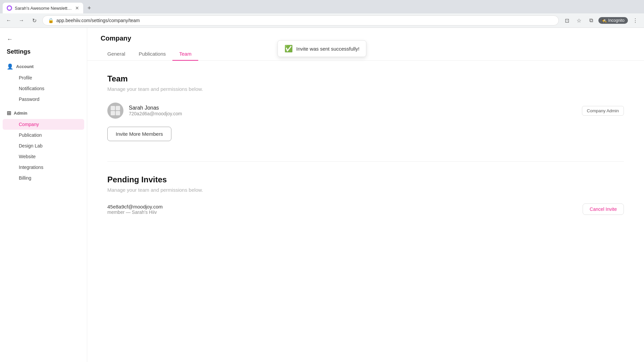 Image resolution: width=644 pixels, height=362 pixels. What do you see at coordinates (44, 146) in the screenshot?
I see `sidebar-item-design-lab: Design Lab` at bounding box center [44, 146].